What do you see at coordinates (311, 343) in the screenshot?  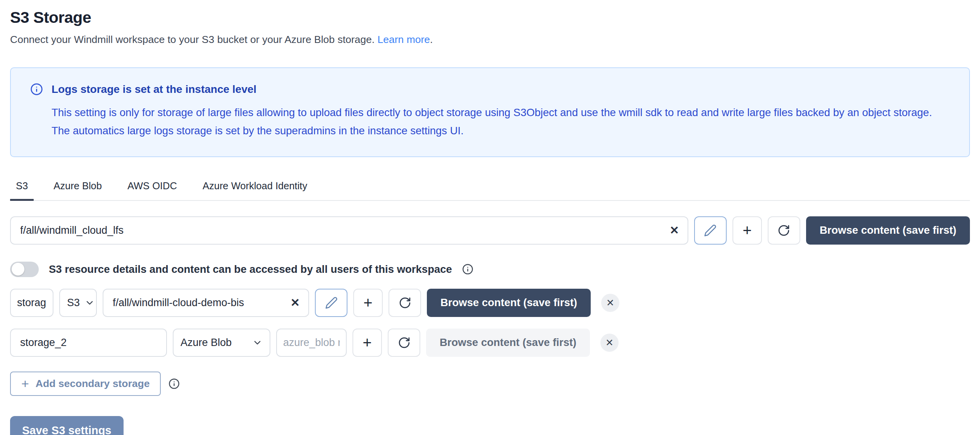 I see `secondary-2-resource-wrap` at bounding box center [311, 343].